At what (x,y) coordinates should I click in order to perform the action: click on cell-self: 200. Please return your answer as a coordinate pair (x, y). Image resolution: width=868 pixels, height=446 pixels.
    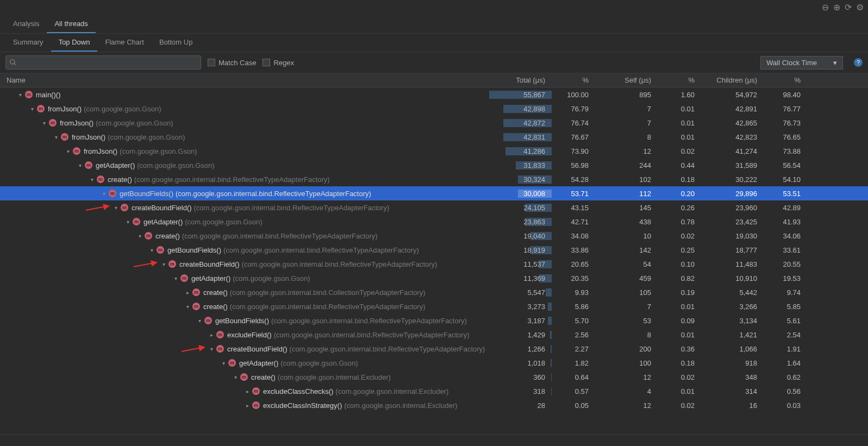
    Looking at the image, I should click on (626, 349).